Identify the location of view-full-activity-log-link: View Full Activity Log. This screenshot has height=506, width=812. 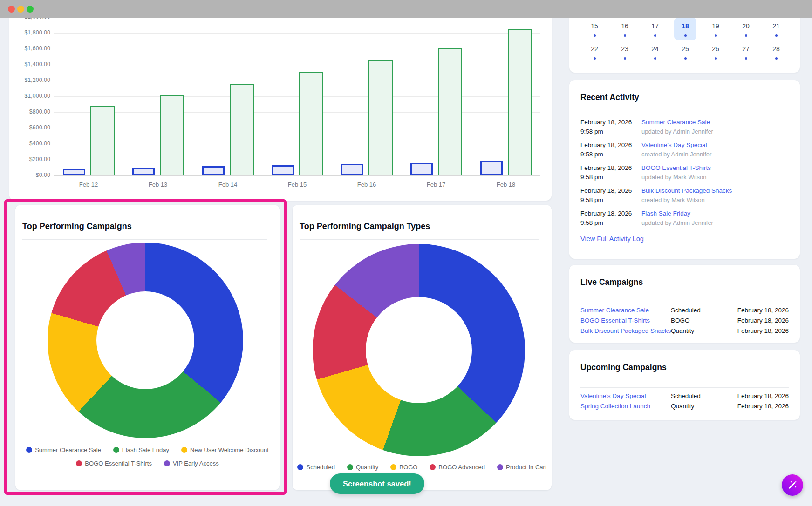
(612, 239).